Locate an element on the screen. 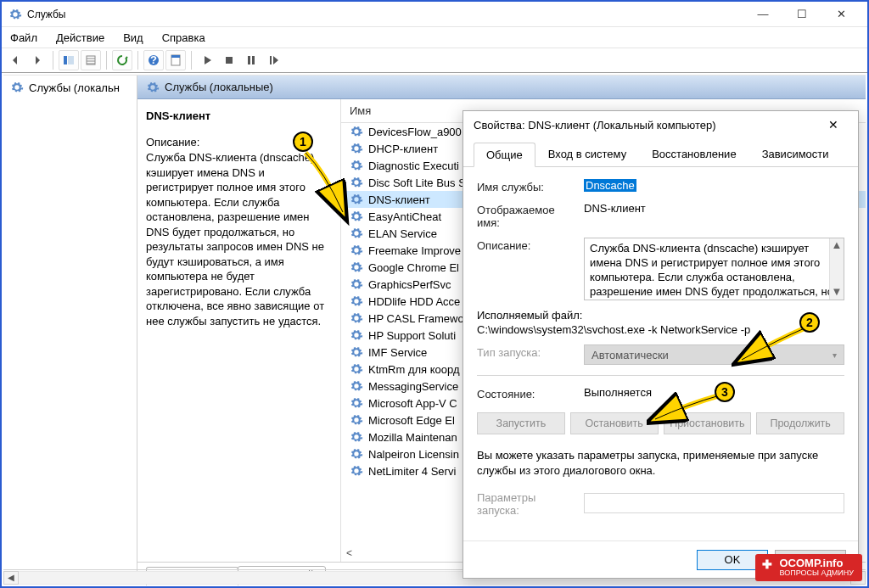 Image resolution: width=869 pixels, height=588 pixels. back-button is located at coordinates (15, 60).